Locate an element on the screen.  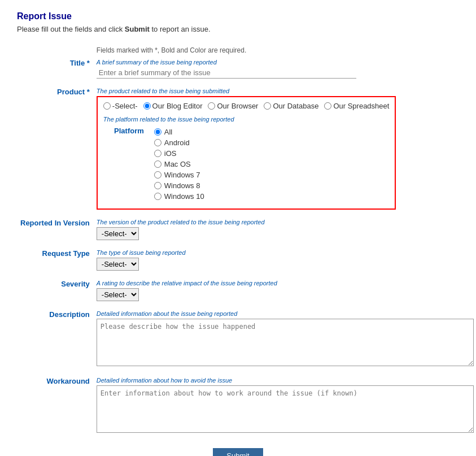
platform-option-win7: Windows 7 is located at coordinates (180, 175).